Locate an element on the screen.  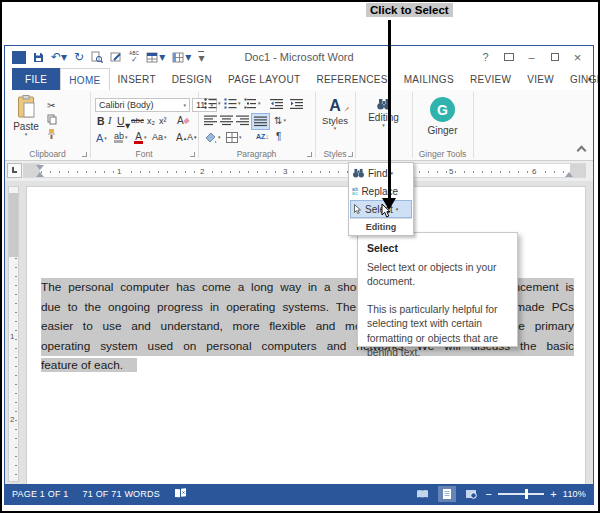
first-line-indent-marker is located at coordinates (40, 168).